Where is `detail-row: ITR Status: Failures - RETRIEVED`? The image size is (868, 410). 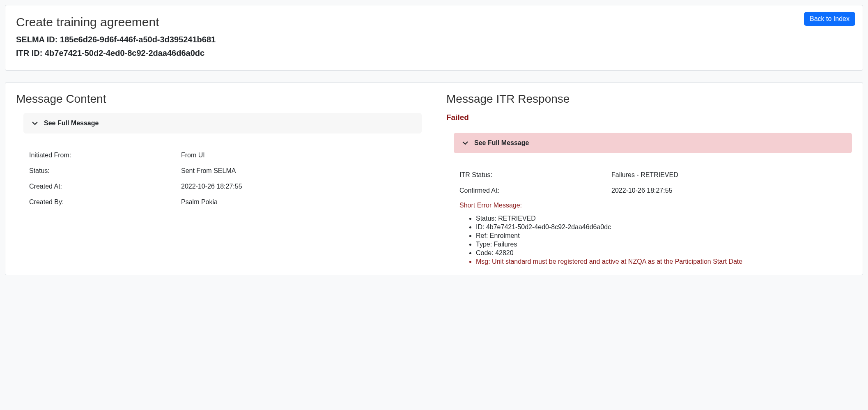 detail-row: ITR Status: Failures - RETRIEVED is located at coordinates (649, 175).